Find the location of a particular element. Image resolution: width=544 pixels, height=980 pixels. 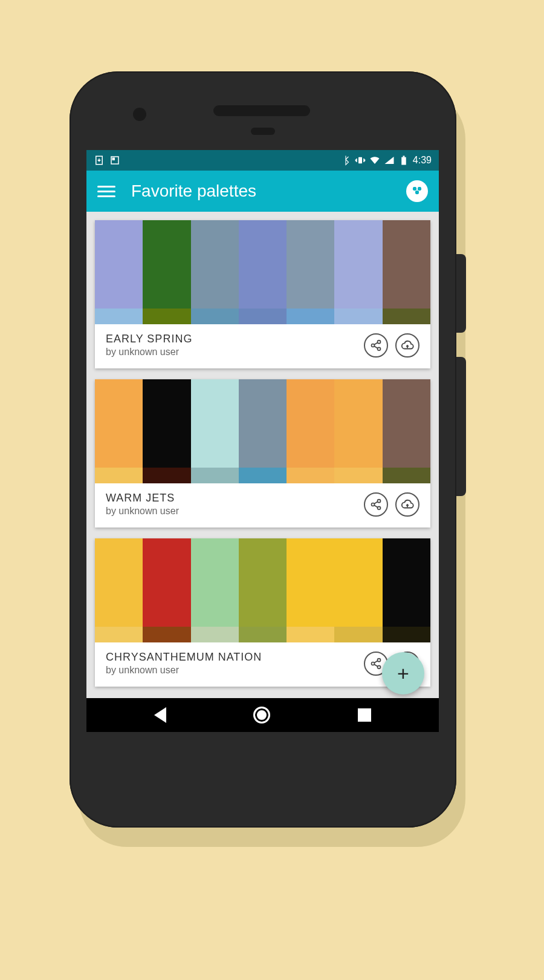

back-button is located at coordinates (160, 715).